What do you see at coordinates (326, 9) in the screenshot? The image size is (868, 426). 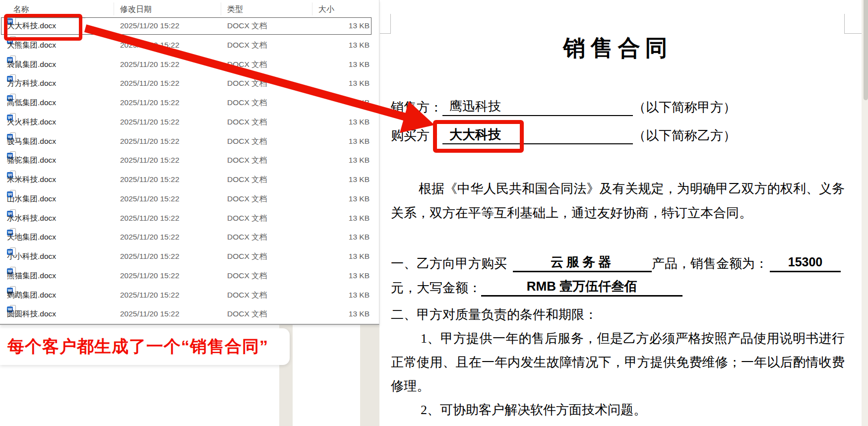 I see `column-header-size: 大小` at bounding box center [326, 9].